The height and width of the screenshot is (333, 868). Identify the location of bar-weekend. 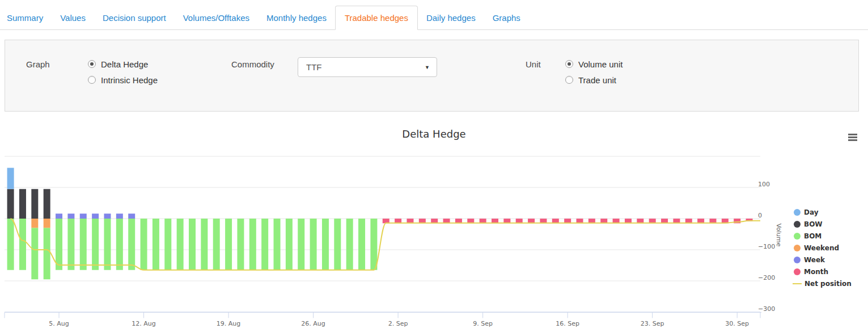
(47, 223).